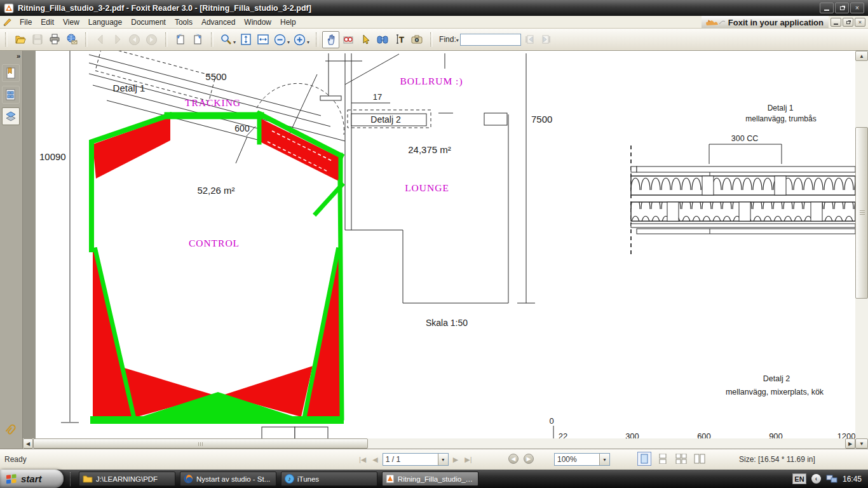  Describe the element at coordinates (852, 479) in the screenshot. I see `taskbar-clock: 16:45` at that location.